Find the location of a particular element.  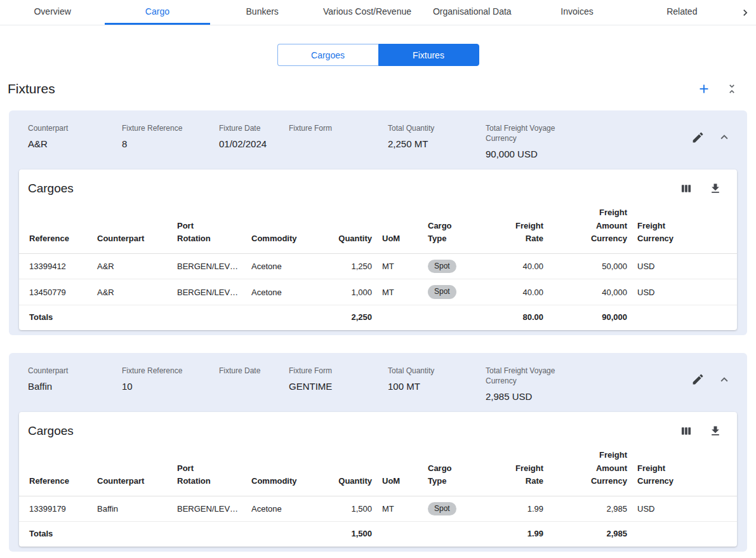

cell-quantity: 1,000 is located at coordinates (350, 292).